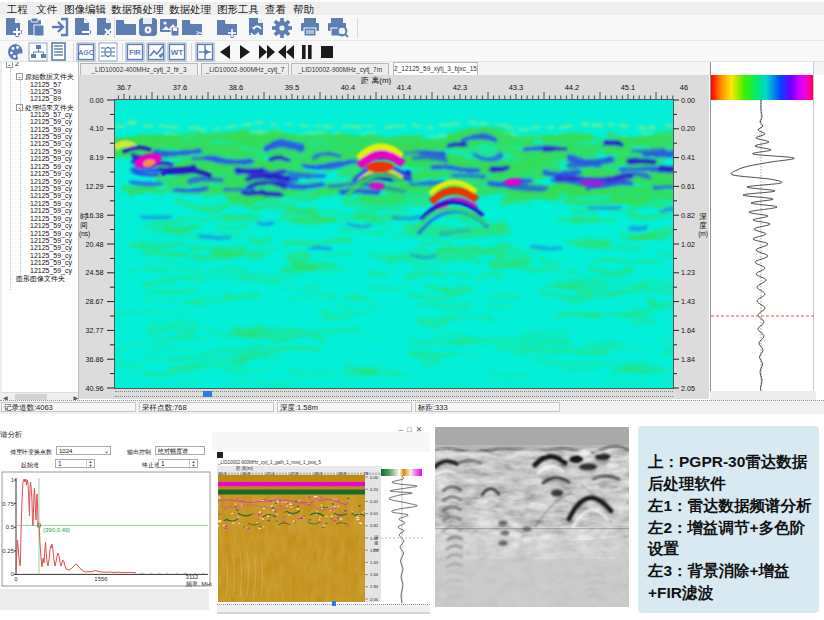 This screenshot has width=824, height=620. I want to click on svg-text: 44.2, so click(572, 88).